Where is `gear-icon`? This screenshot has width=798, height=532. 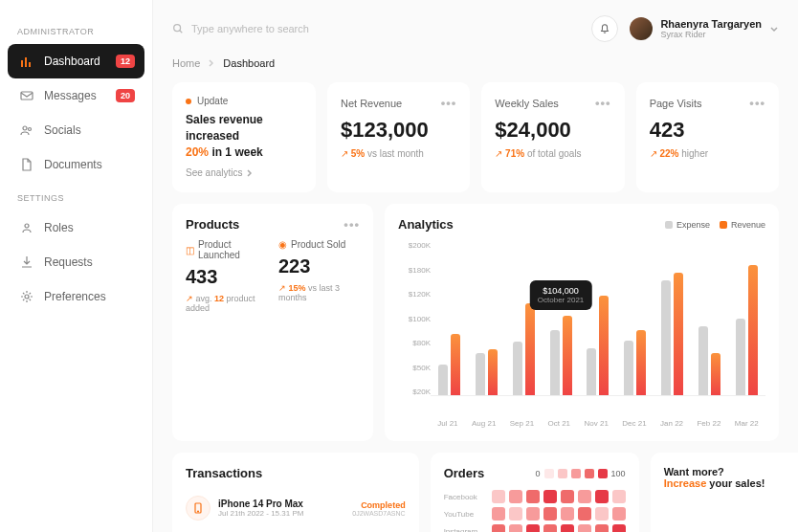
gear-icon is located at coordinates (27, 297).